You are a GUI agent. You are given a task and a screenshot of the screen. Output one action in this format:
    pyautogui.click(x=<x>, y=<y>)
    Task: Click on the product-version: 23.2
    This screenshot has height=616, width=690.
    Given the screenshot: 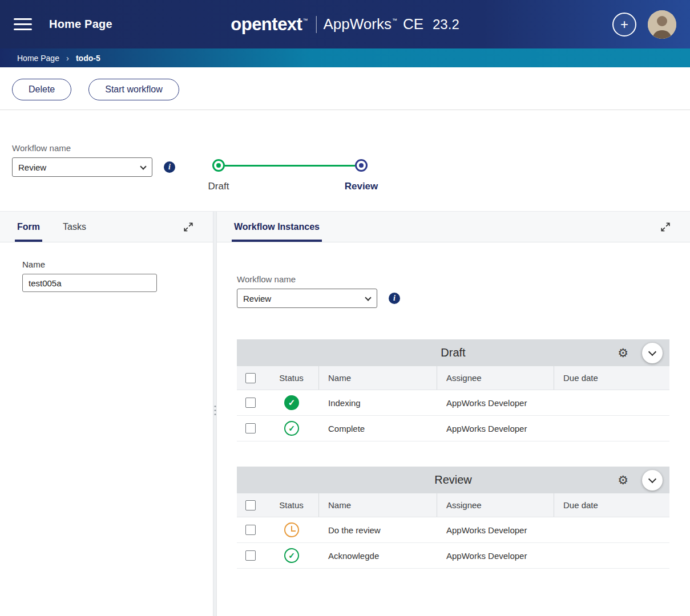 What is the action you would take?
    pyautogui.click(x=446, y=25)
    